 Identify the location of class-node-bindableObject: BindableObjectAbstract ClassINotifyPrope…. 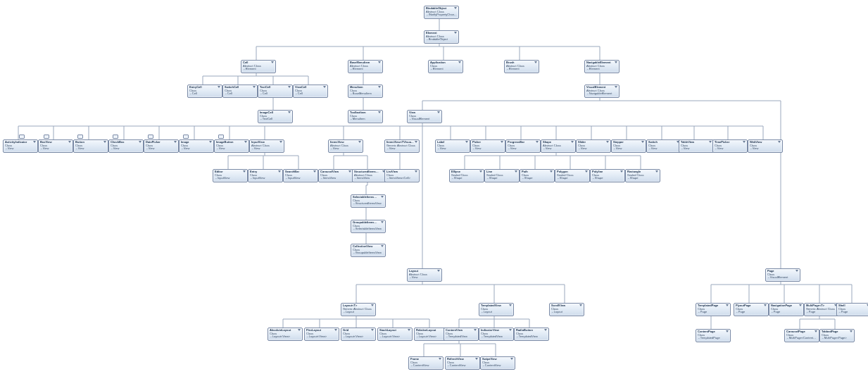
(441, 13).